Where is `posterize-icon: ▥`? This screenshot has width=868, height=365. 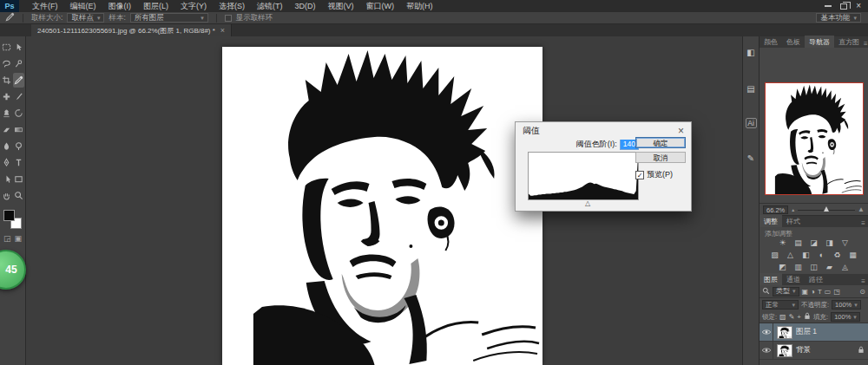 posterize-icon: ▥ is located at coordinates (799, 267).